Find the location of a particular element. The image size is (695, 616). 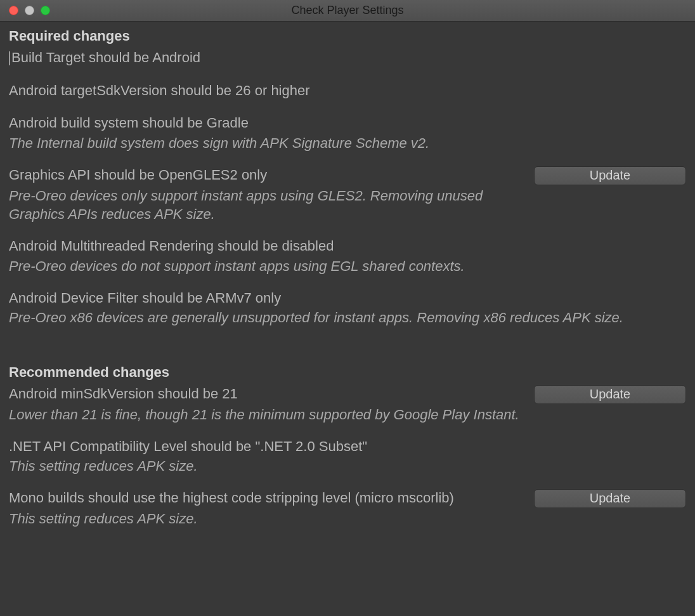

minimize-window-button is located at coordinates (29, 10).